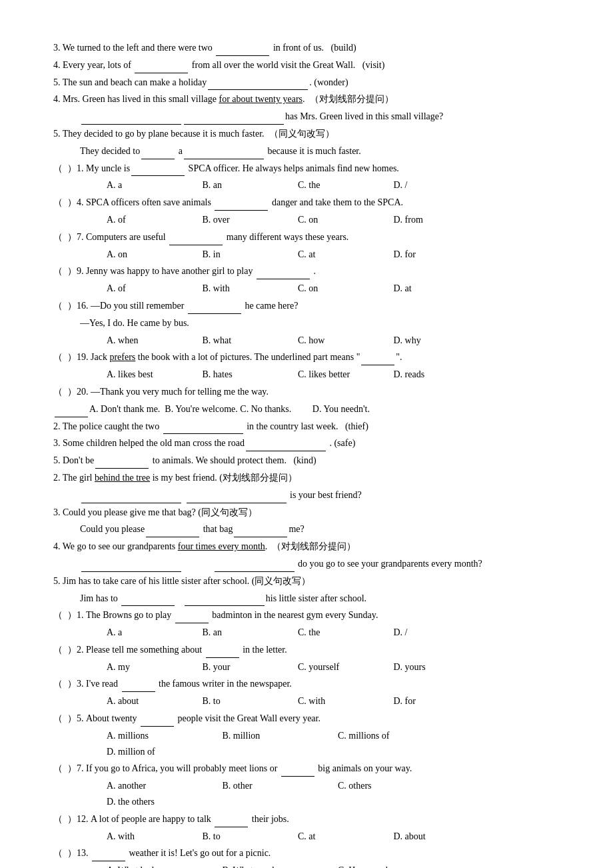 This screenshot has height=868, width=613. What do you see at coordinates (160, 802) in the screenshot?
I see `opt-mc7d: D. the others` at bounding box center [160, 802].